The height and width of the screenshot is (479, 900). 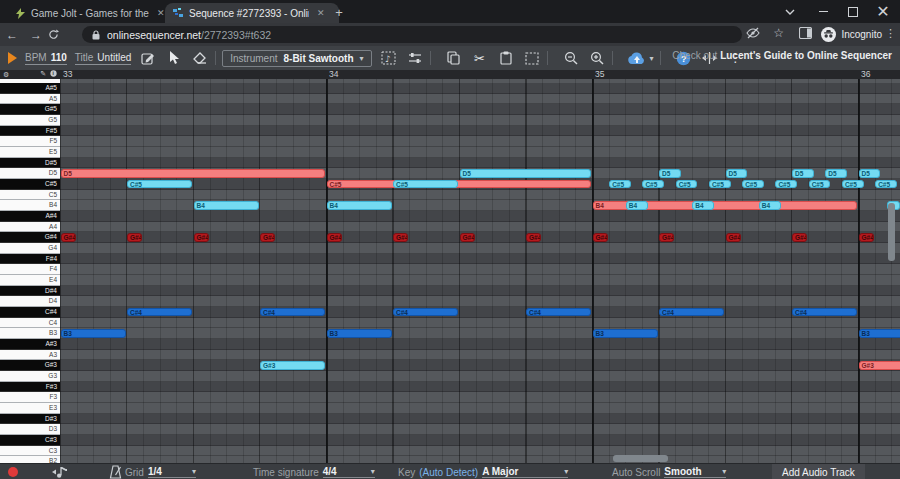 What do you see at coordinates (60, 34) in the screenshot?
I see `reload-icon` at bounding box center [60, 34].